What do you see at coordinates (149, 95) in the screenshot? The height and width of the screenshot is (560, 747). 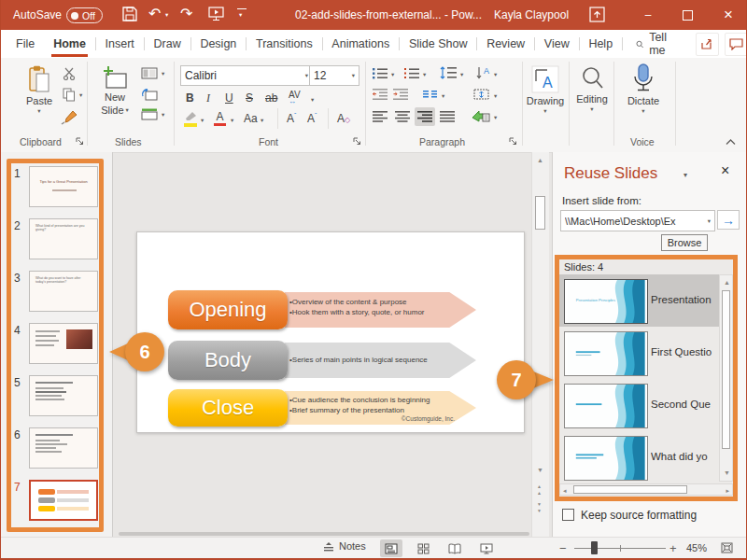 I see `reset-slide-button` at bounding box center [149, 95].